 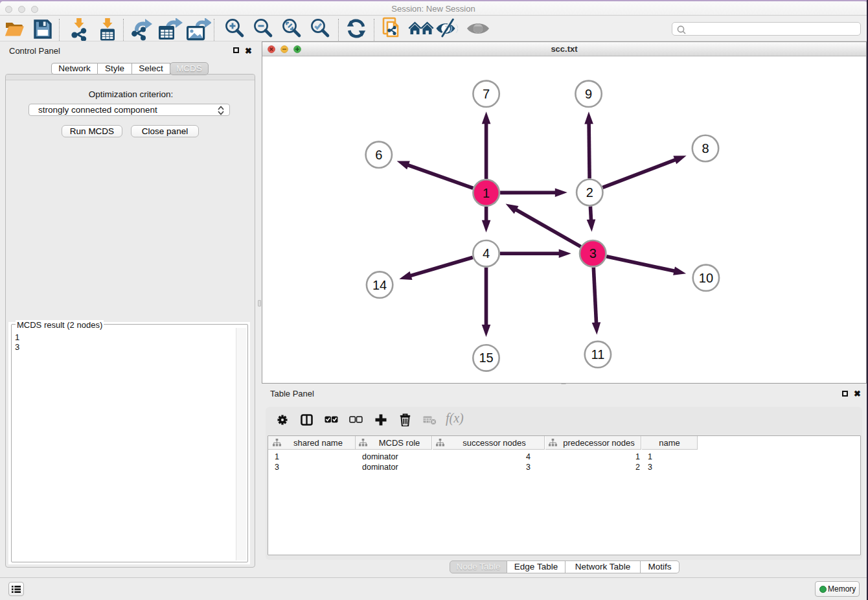 What do you see at coordinates (486, 193) in the screenshot?
I see `svg-text: 1` at bounding box center [486, 193].